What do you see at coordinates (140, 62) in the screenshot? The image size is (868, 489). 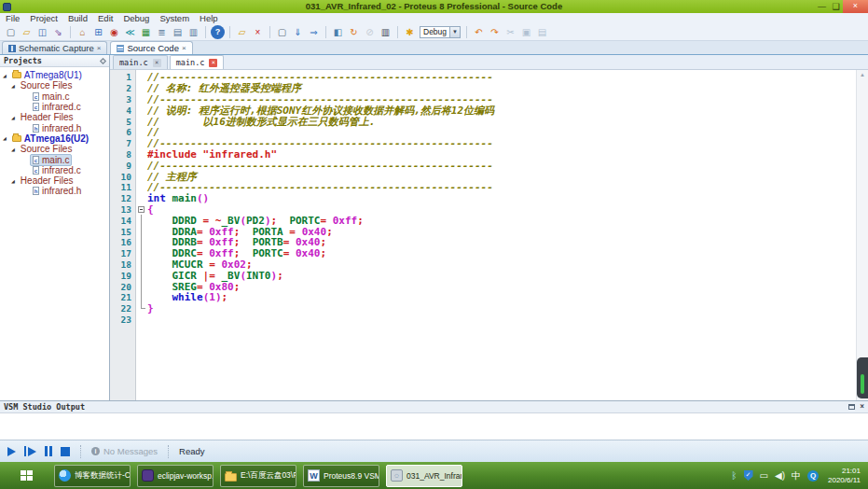 I see `editor-tab-main-c-0: main.c×` at bounding box center [140, 62].